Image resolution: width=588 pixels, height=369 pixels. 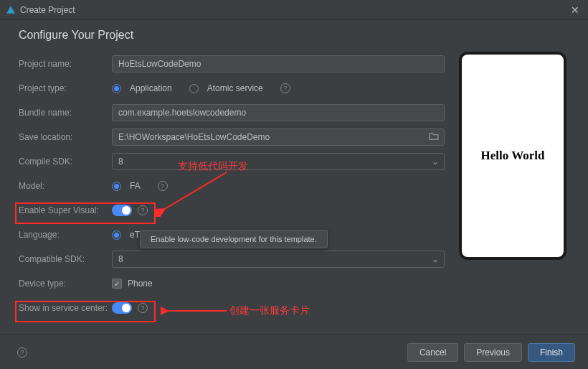 I want to click on project-name-input, so click(x=278, y=64).